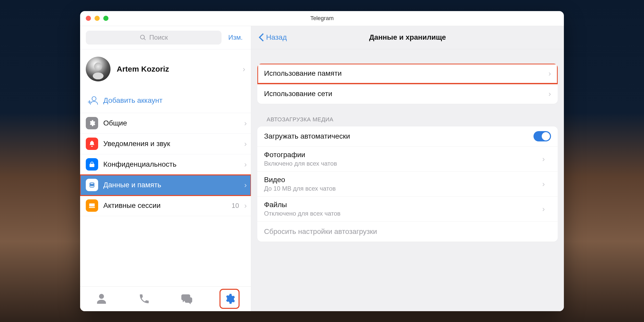 The width and height of the screenshot is (644, 322). What do you see at coordinates (408, 74) in the screenshot?
I see `row-storage-usage: Использование памяти ›` at bounding box center [408, 74].